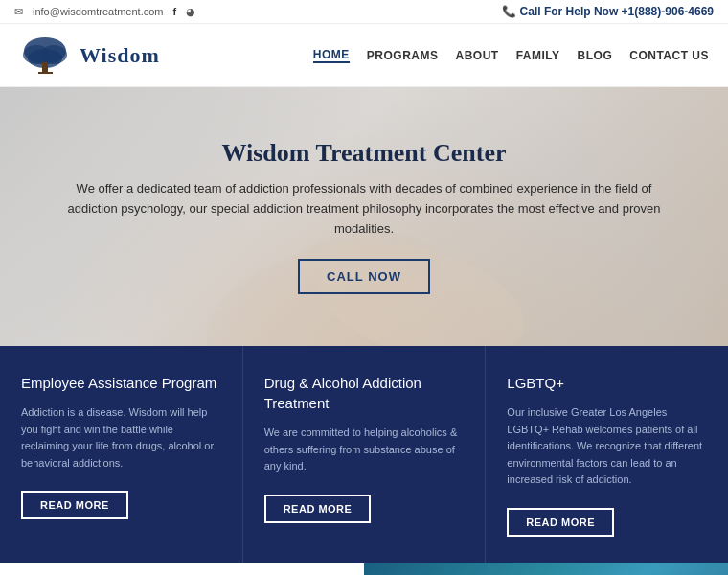  What do you see at coordinates (175, 12) in the screenshot?
I see `facebook-icon: f` at bounding box center [175, 12].